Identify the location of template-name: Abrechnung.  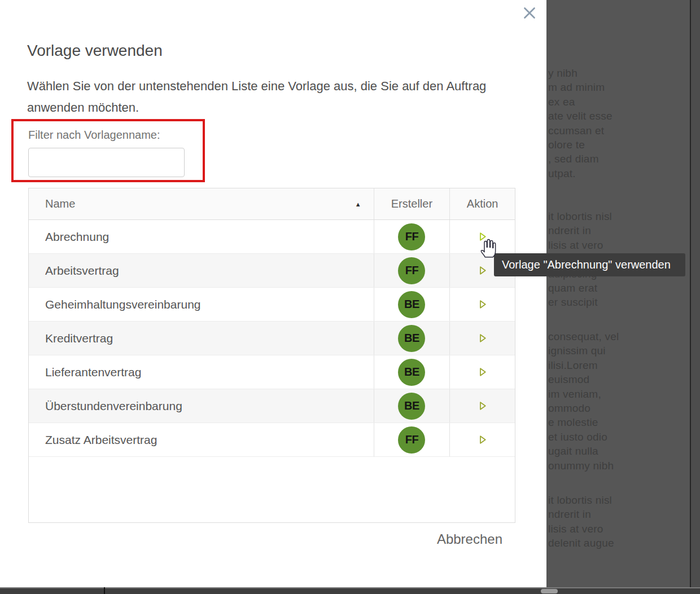
(202, 237).